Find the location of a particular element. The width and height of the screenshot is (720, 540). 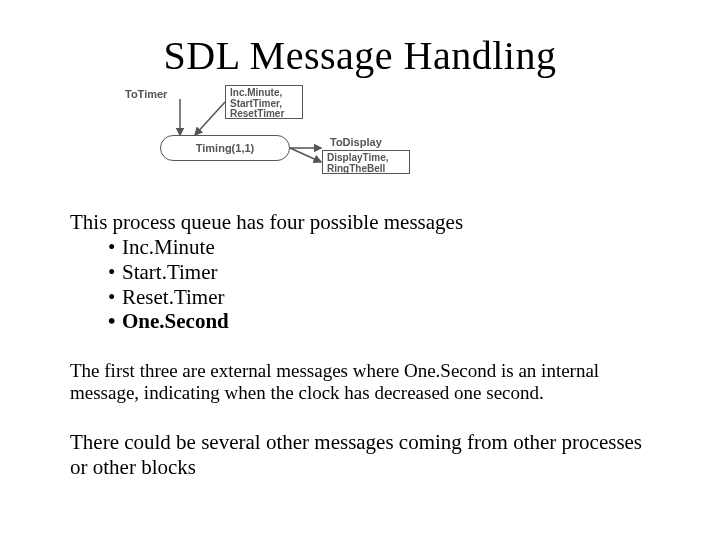

bullet-item: •Inc.Minute is located at coordinates (168, 248).